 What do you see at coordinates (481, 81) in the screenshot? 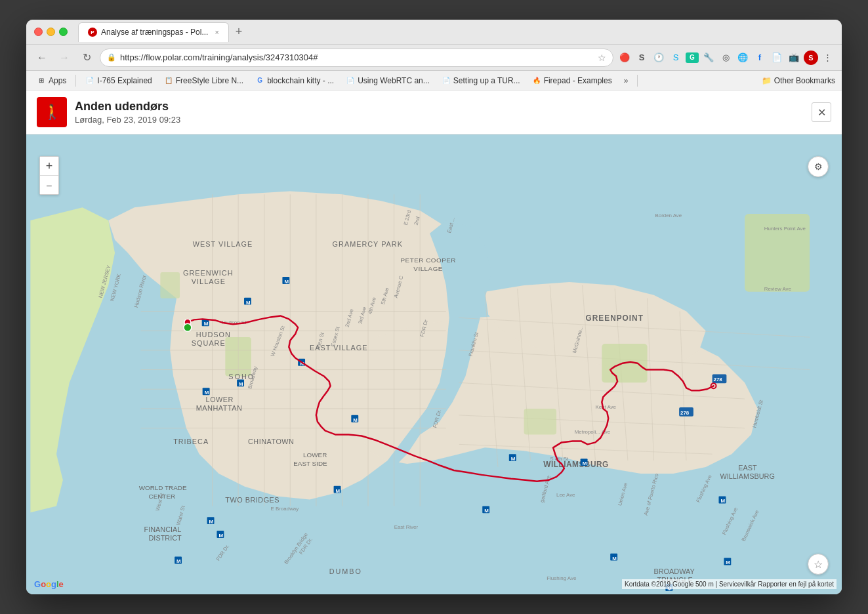
I see `bookmark-tur: 📄 Setting up a TUR...` at bounding box center [481, 81].